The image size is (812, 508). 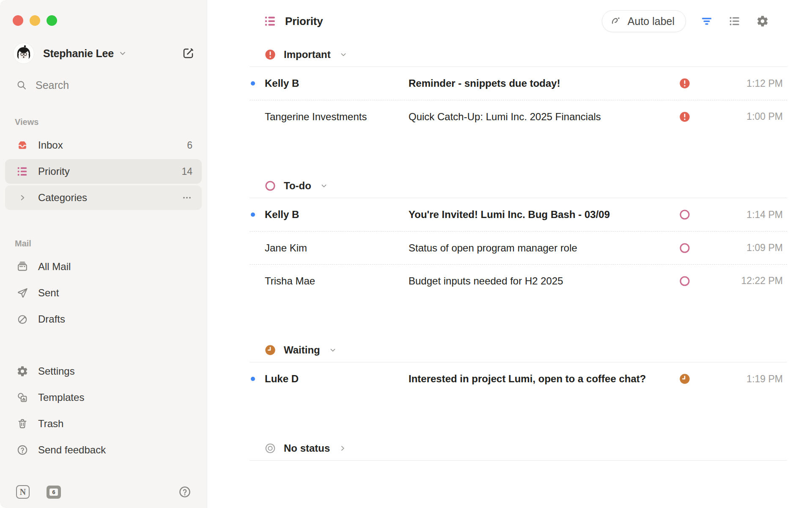 I want to click on trash-icon, so click(x=22, y=424).